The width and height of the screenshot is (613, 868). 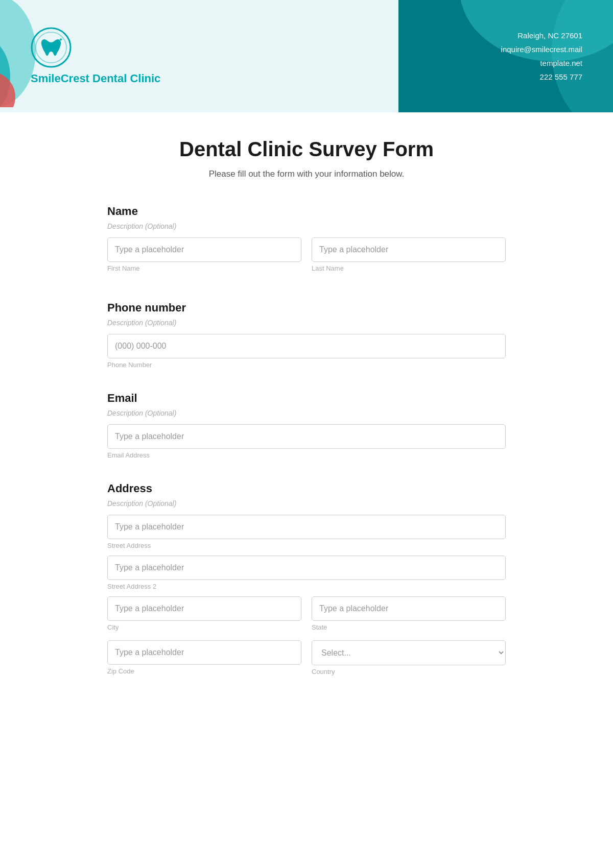 What do you see at coordinates (306, 661) in the screenshot?
I see `zip-country-row: Zip Code Select... United States Canada …` at bounding box center [306, 661].